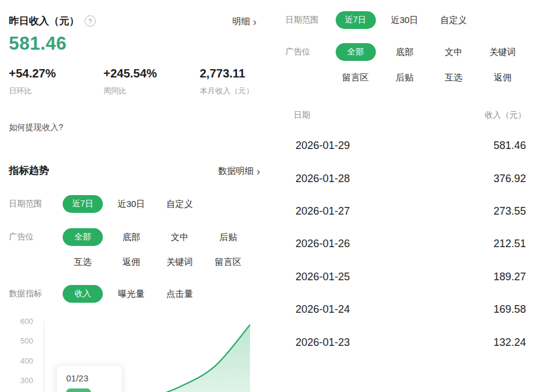 This screenshot has width=539, height=392. I want to click on row-date: 2026-01-29, so click(323, 145).